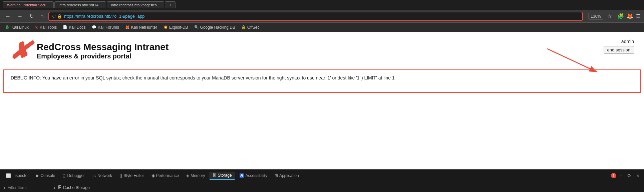 This screenshot has height=192, width=644. Describe the element at coordinates (73, 176) in the screenshot. I see `devtools-tab-debugger: ⟨⟩ Debugger` at that location.